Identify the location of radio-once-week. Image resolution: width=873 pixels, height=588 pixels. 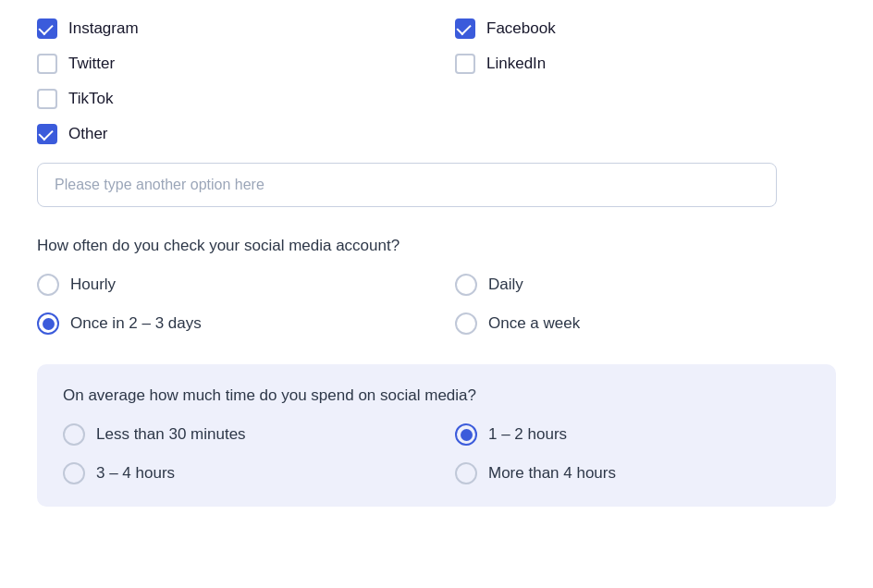
(466, 324).